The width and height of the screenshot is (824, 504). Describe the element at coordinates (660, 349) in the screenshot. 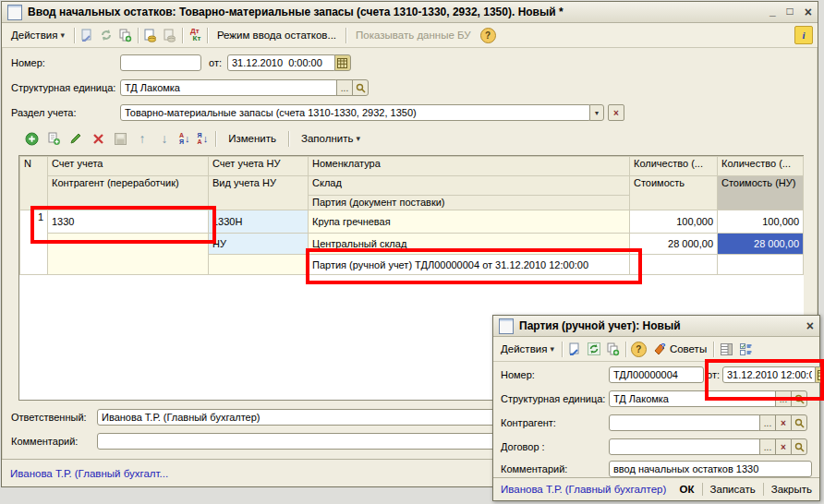

I see `tips-icon: ?` at that location.